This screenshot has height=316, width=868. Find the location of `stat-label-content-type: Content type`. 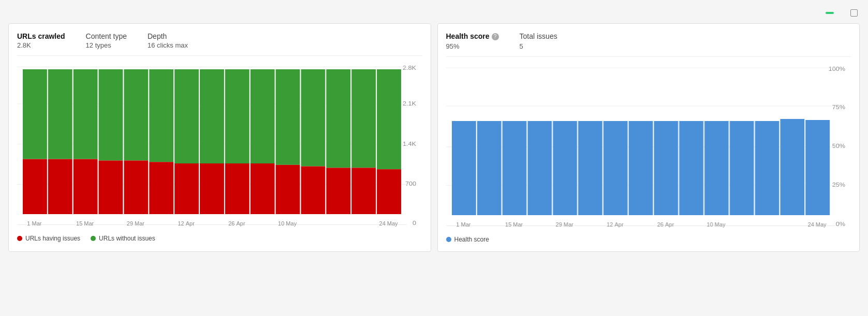

stat-label-content-type: Content type is located at coordinates (107, 36).